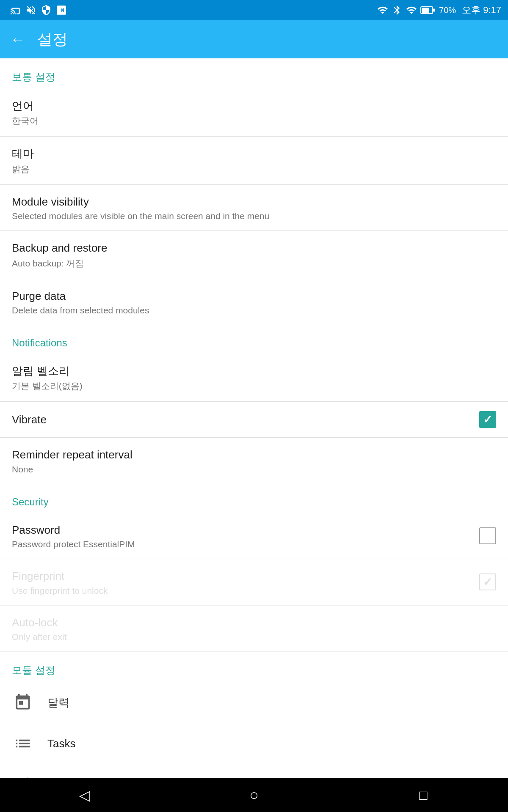  I want to click on password-checkbox, so click(488, 536).